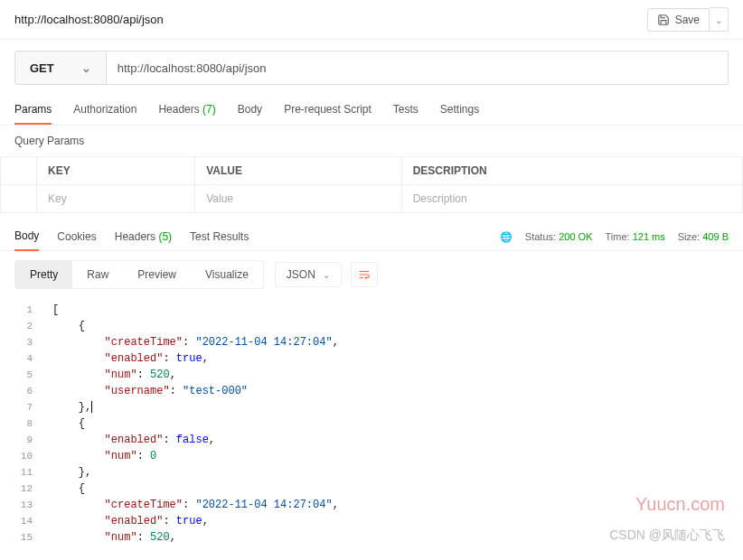 The width and height of the screenshot is (743, 560). What do you see at coordinates (52, 310) in the screenshot?
I see `line-text: [` at bounding box center [52, 310].